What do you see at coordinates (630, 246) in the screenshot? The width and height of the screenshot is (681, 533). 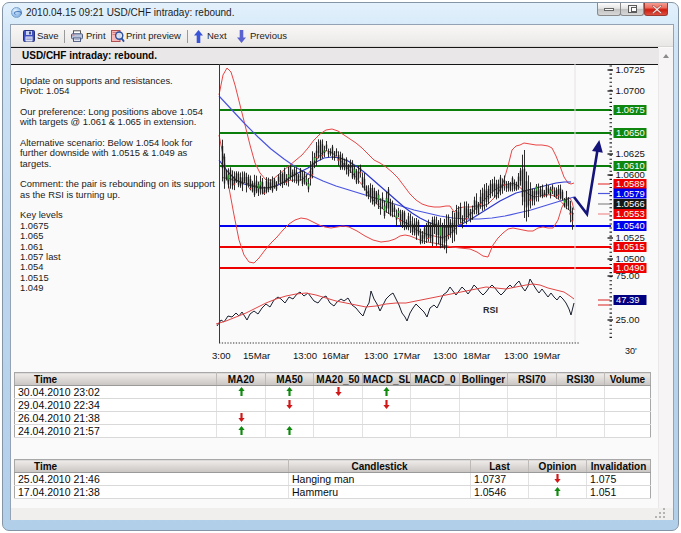 I see `svg-text: 1.0515` at bounding box center [630, 246].